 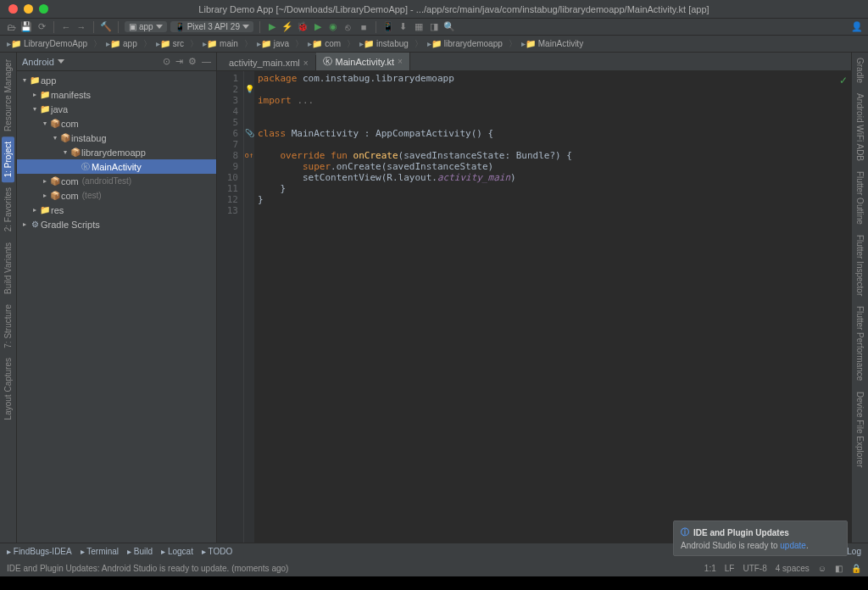 I want to click on status-bar: IDE and Plugin Updates: Android Studio i…, so click(x=434, y=568).